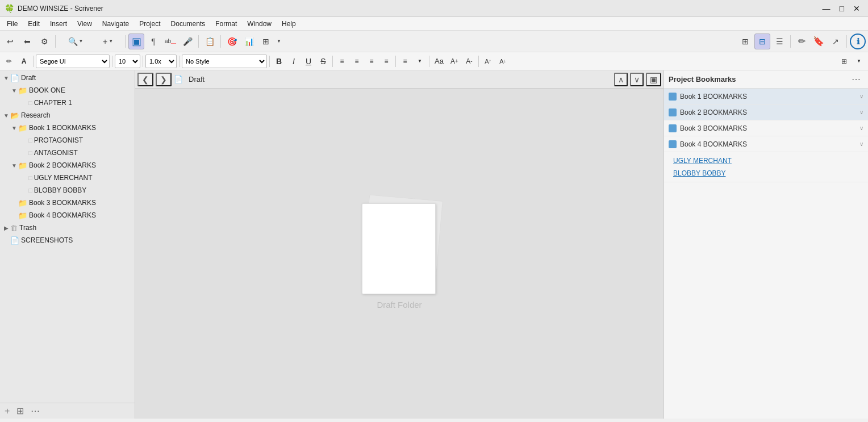 This screenshot has height=422, width=868. Describe the element at coordinates (15, 78) in the screenshot. I see `draft-folder-icon: 📄` at that location.